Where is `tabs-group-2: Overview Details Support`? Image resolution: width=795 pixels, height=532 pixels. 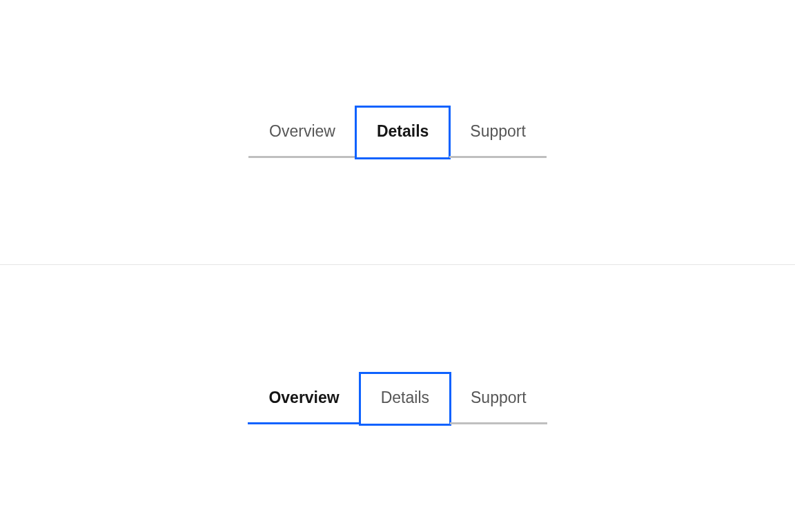
tabs-group-2: Overview Details Support is located at coordinates (398, 399).